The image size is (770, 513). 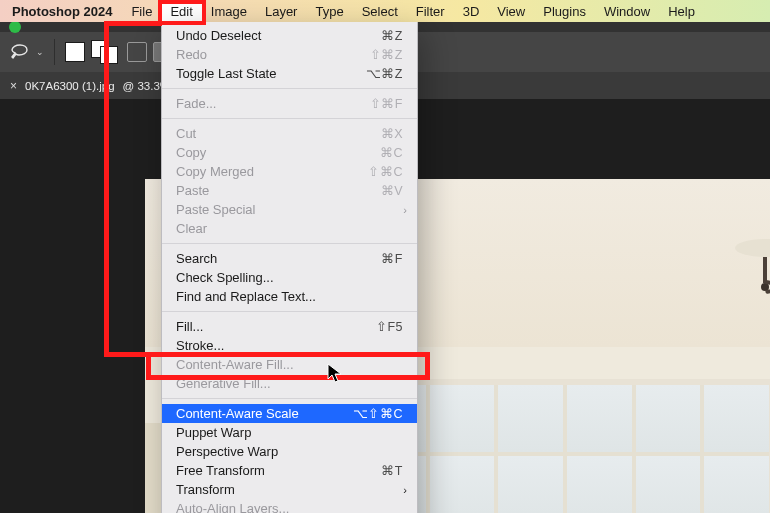 I want to click on selection-subtract-icon, so click(x=137, y=52).